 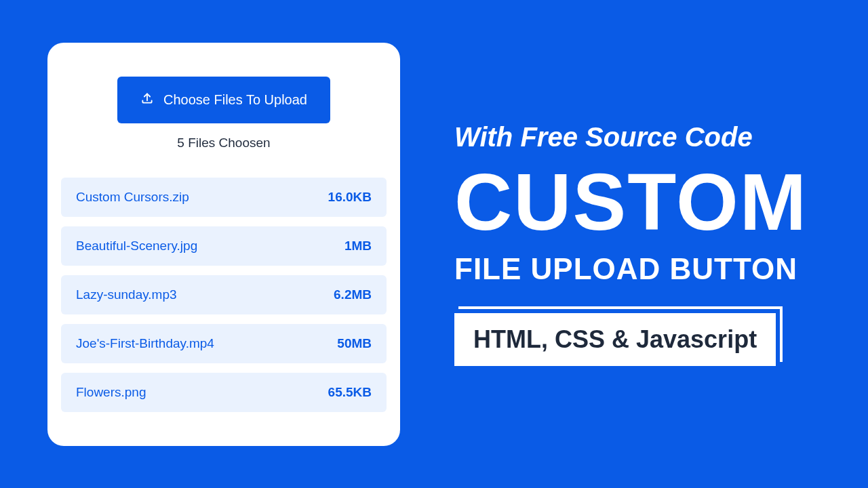 I want to click on file-name: Joe's-First-Birthday.mp4, so click(x=145, y=344).